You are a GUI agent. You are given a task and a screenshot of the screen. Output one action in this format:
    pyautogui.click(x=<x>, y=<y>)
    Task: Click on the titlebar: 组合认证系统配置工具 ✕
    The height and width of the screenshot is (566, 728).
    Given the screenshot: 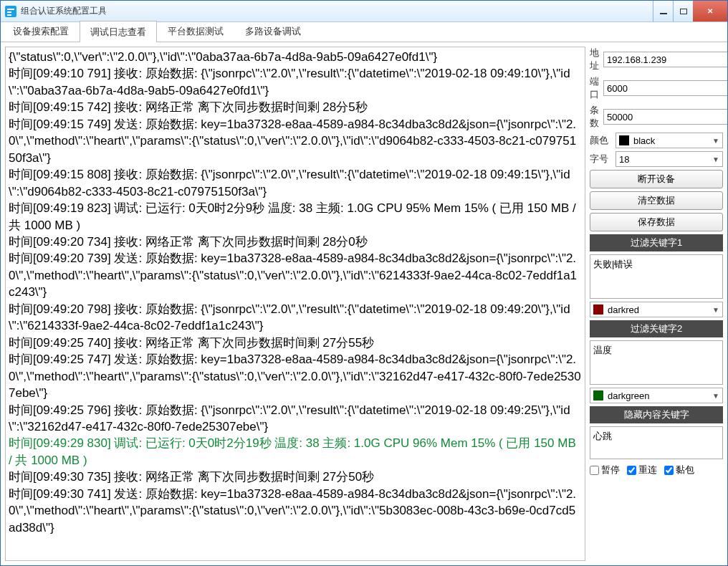 What is the action you would take?
    pyautogui.click(x=364, y=11)
    